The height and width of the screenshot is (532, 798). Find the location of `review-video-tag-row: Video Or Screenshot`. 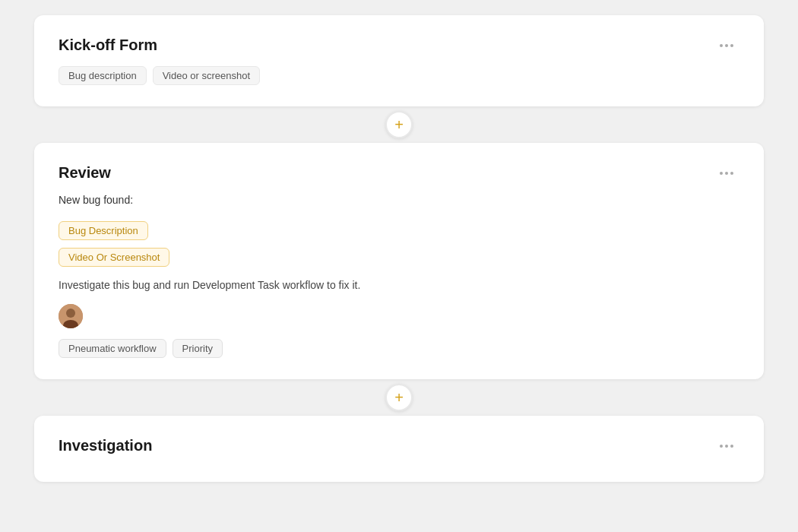

review-video-tag-row: Video Or Screenshot is located at coordinates (399, 257).